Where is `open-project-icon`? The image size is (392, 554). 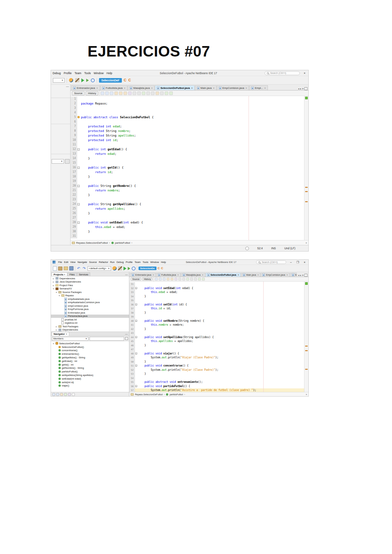
open-project-icon is located at coordinates (66, 269).